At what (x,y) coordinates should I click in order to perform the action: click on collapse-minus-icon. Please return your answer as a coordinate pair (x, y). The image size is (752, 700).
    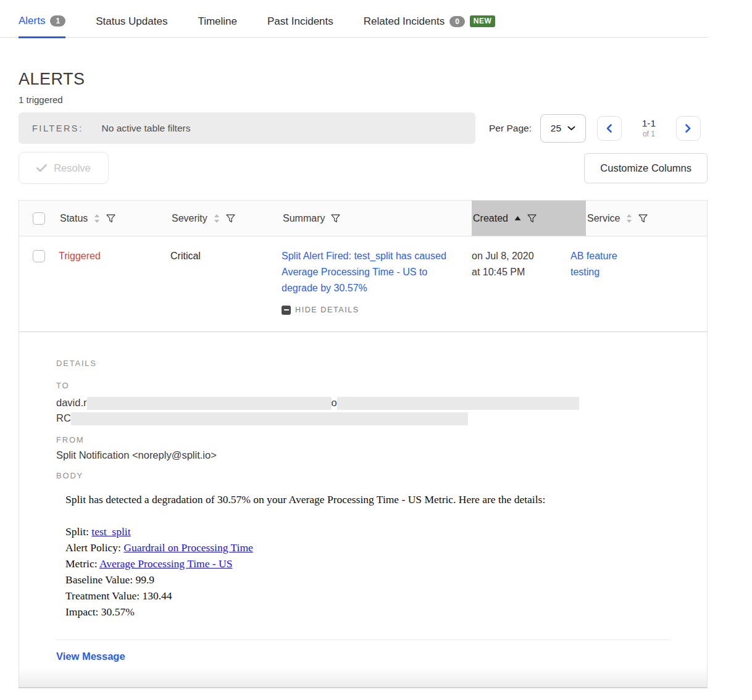
    Looking at the image, I should click on (286, 310).